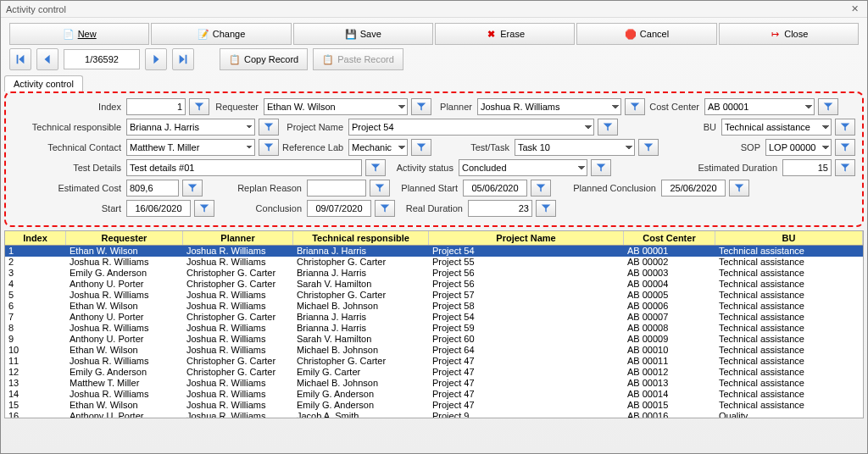 The height and width of the screenshot is (454, 868). I want to click on window-title: Activity control, so click(36, 9).